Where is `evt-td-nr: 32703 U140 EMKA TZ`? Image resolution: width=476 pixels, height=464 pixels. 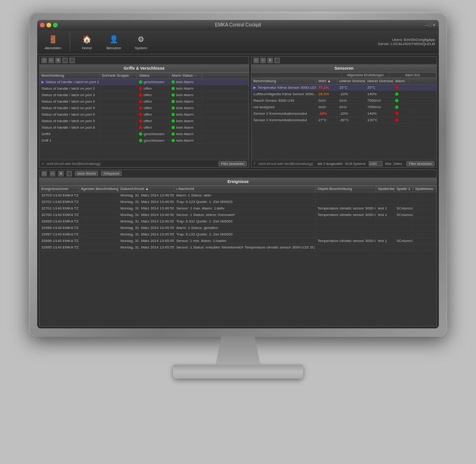 evt-td-nr: 32703 U140 EMKA TZ is located at coordinates (60, 195).